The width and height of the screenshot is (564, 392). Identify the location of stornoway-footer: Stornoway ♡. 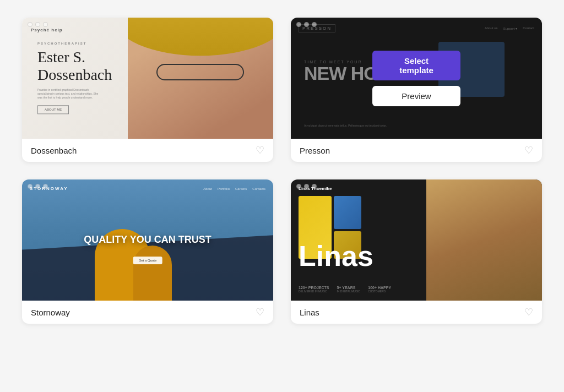
(148, 312).